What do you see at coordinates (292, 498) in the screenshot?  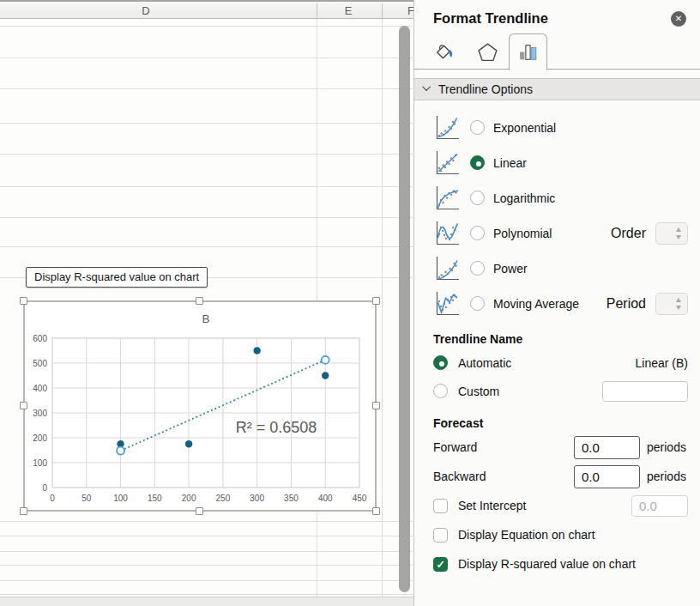 I see `svg-text: 350` at bounding box center [292, 498].